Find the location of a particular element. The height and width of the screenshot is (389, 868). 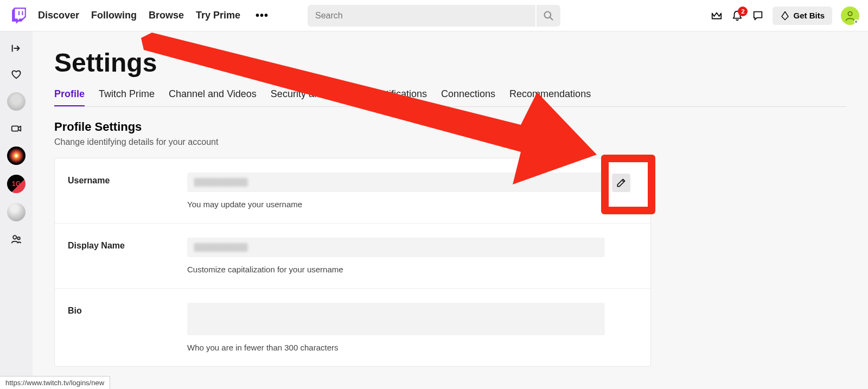

status-bar-url: https://www.twitch.tv/logins/new is located at coordinates (55, 382).